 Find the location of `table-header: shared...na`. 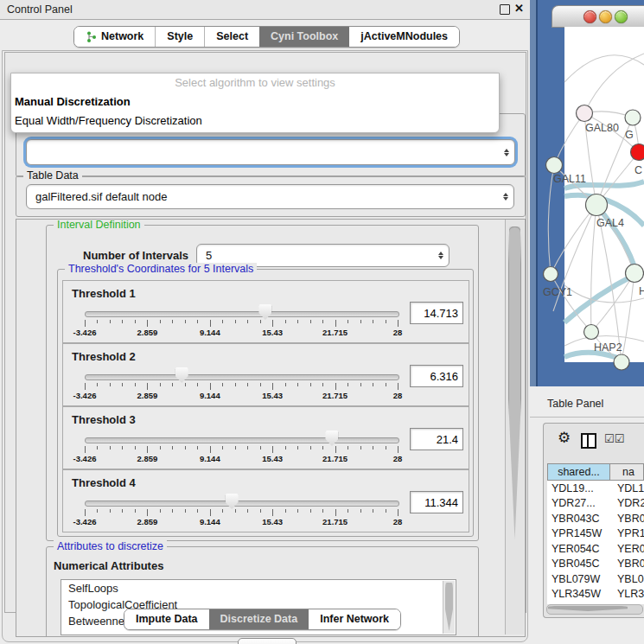

table-header: shared...na is located at coordinates (596, 472).